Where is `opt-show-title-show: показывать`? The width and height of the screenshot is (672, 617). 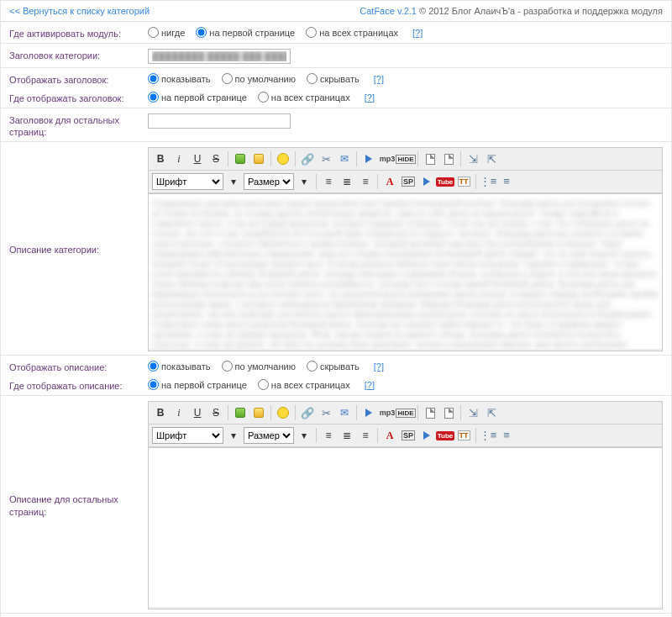 opt-show-title-show: показывать is located at coordinates (179, 79).